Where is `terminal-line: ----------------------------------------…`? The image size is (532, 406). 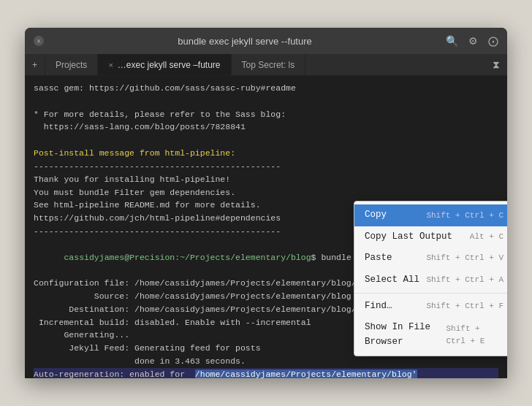 terminal-line: ----------------------------------------… is located at coordinates (266, 166).